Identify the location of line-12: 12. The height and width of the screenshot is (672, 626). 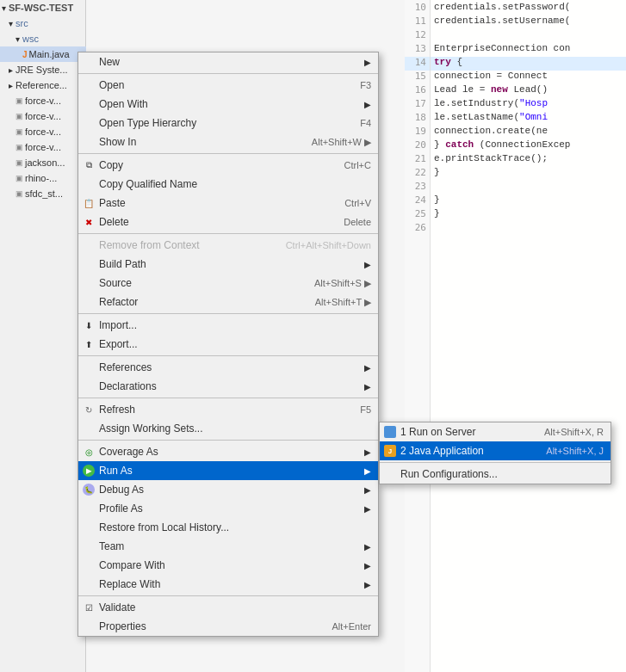
(417, 36).